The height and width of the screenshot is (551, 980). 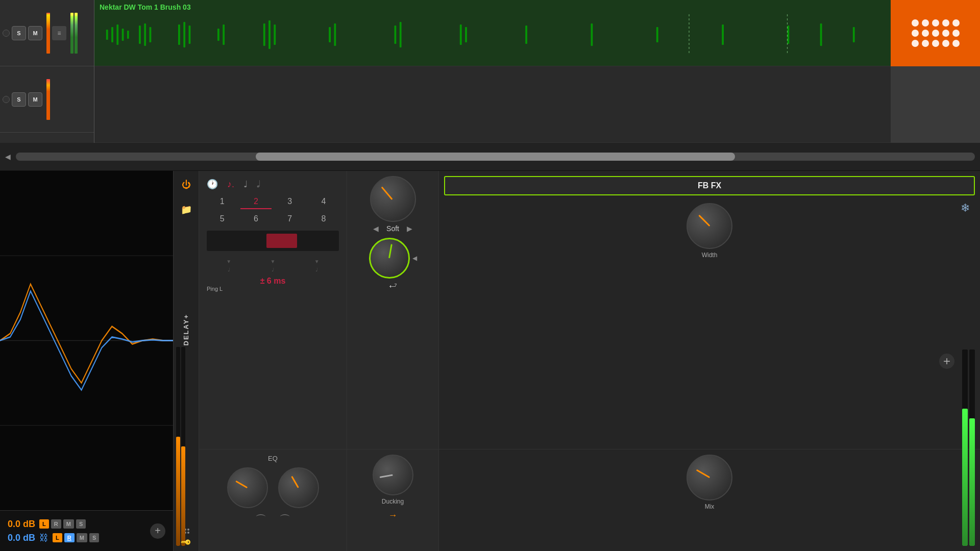 What do you see at coordinates (186, 185) in the screenshot?
I see `power-btn: ⏻` at bounding box center [186, 185].